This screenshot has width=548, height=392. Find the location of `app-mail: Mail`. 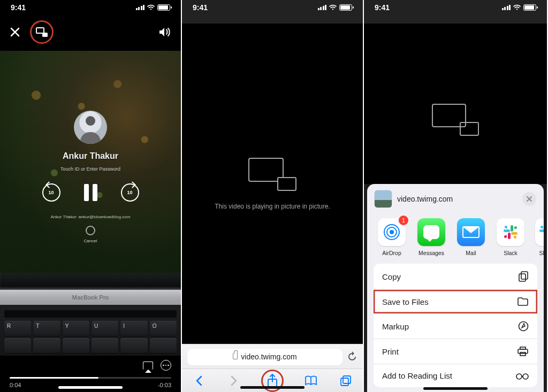

app-mail: Mail is located at coordinates (471, 237).